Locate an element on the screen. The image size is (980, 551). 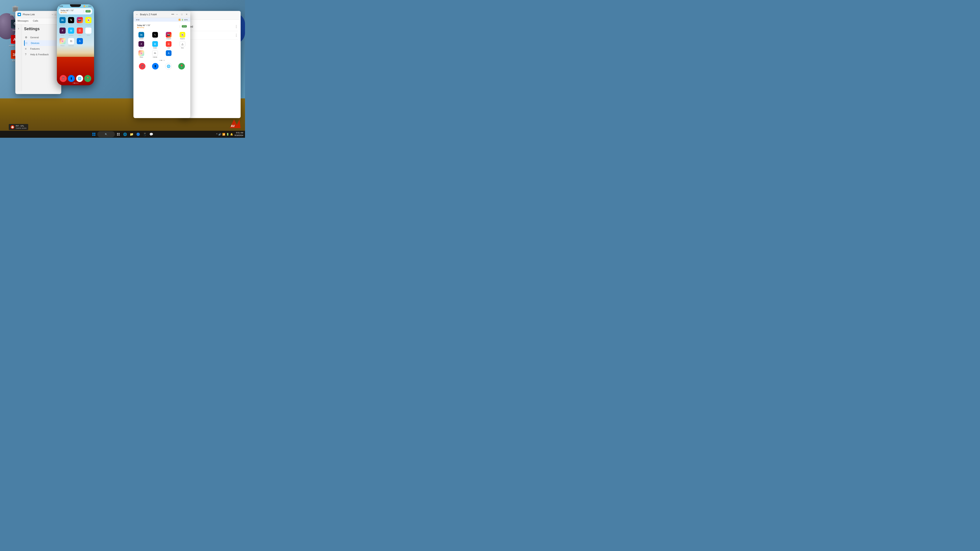
battery-icon: 🔋 is located at coordinates (228, 135).